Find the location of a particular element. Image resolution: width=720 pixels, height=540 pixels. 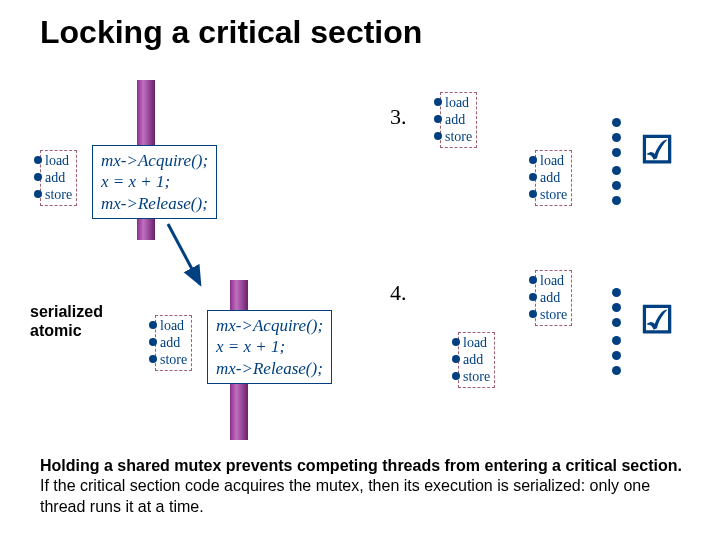

las-box-4: load add store is located at coordinates (476, 360).